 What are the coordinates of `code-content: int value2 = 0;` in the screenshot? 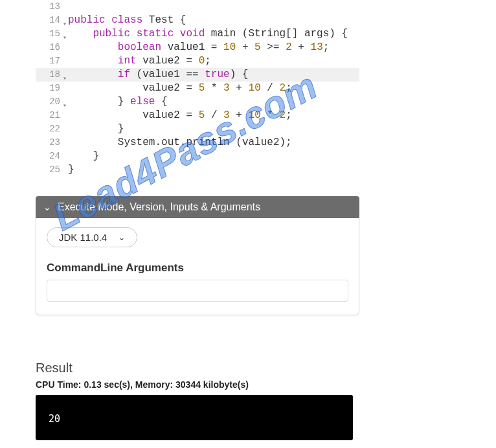 It's located at (137, 61).